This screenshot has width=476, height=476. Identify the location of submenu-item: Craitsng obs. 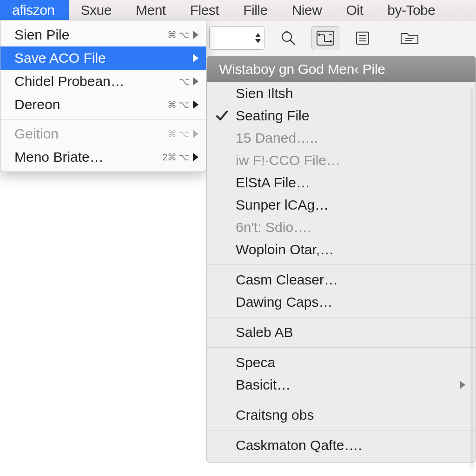
(341, 415).